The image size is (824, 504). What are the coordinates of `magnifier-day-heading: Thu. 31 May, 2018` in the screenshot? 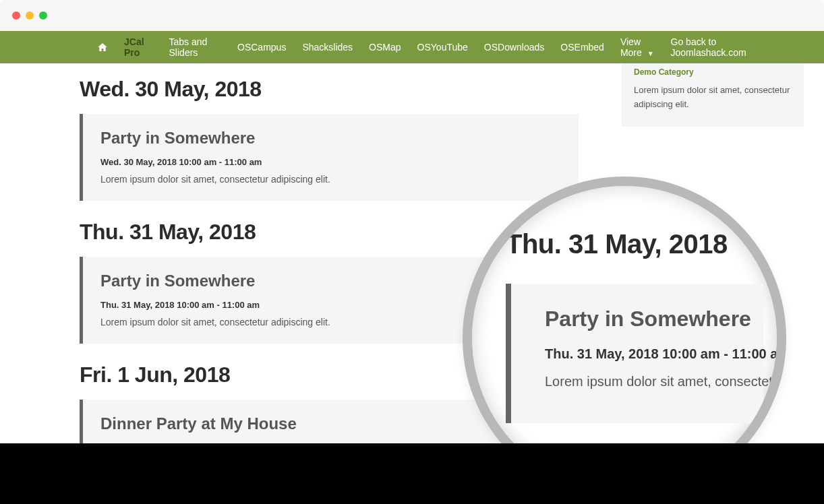 It's located at (635, 244).